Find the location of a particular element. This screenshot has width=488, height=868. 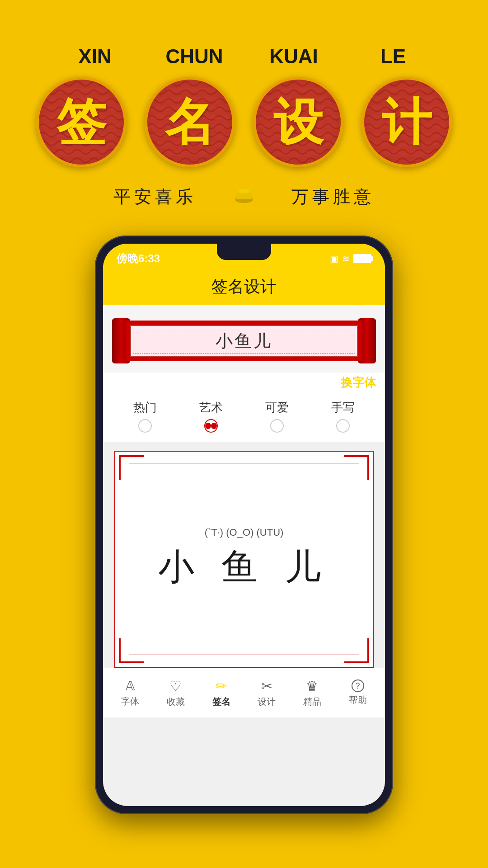

font-tabs: 热门 艺术 可爱 手写 is located at coordinates (244, 417).